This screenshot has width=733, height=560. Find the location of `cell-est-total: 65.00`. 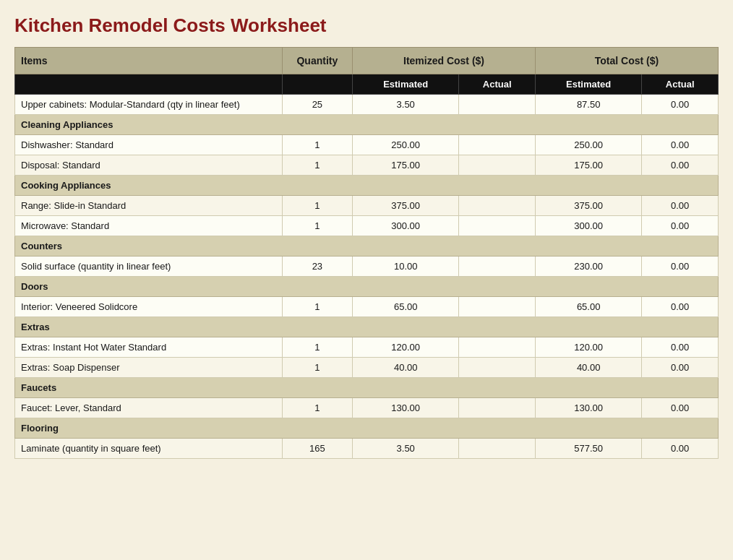

cell-est-total: 65.00 is located at coordinates (588, 307).